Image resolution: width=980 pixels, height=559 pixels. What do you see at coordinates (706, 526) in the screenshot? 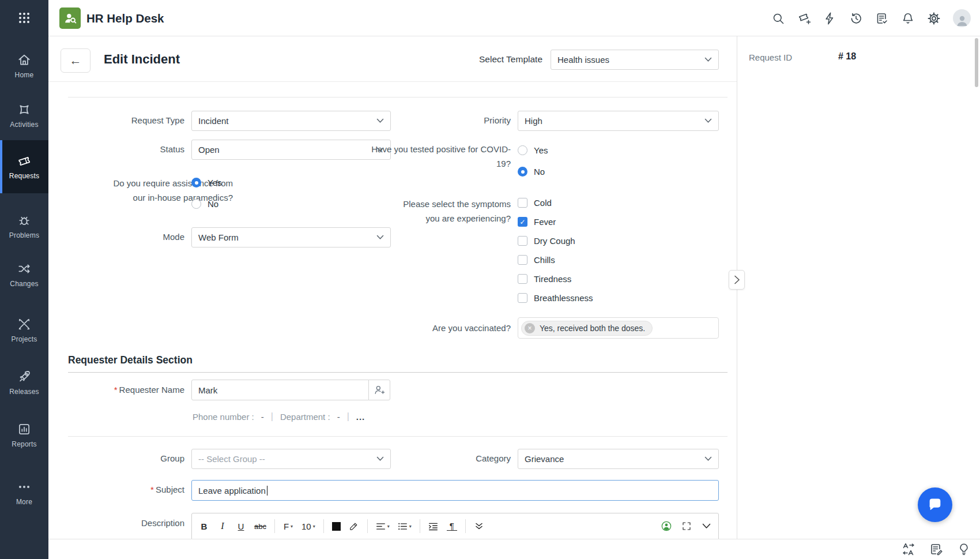
I see `collapse-toolbar-button` at bounding box center [706, 526].